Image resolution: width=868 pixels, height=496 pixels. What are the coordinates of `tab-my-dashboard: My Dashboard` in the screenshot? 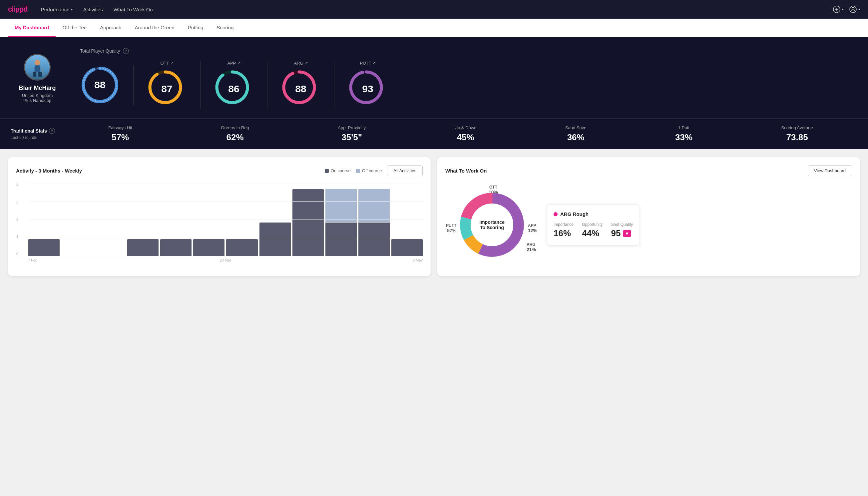 It's located at (32, 28).